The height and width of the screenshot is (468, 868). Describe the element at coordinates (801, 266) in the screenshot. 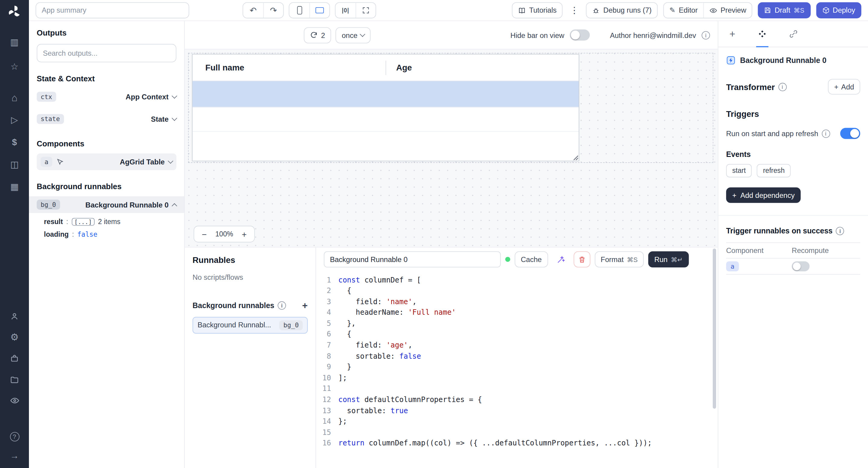

I see `recompute-toggle` at that location.